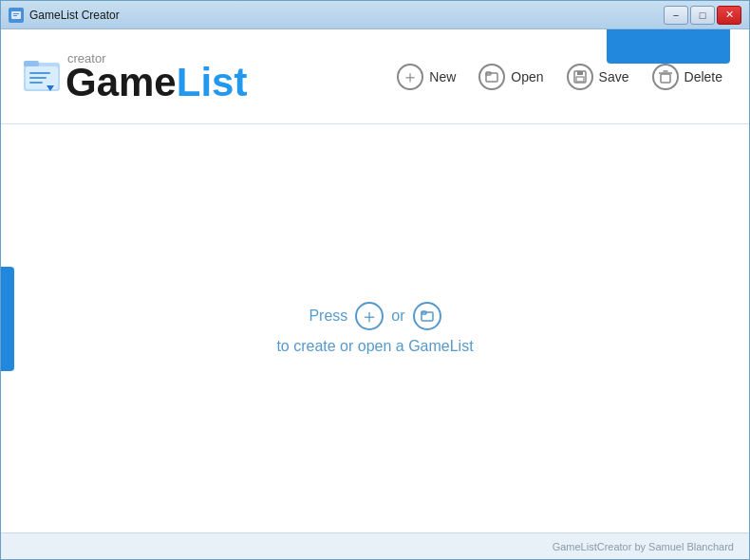 The width and height of the screenshot is (750, 560). What do you see at coordinates (347, 15) in the screenshot?
I see `title-bar-text: GameList Creator` at bounding box center [347, 15].